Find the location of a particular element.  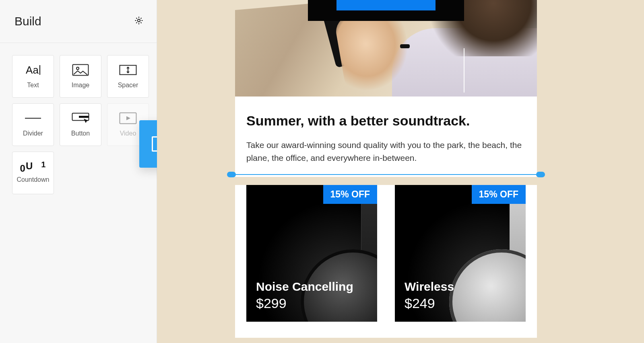

block-button: Button is located at coordinates (80, 125).